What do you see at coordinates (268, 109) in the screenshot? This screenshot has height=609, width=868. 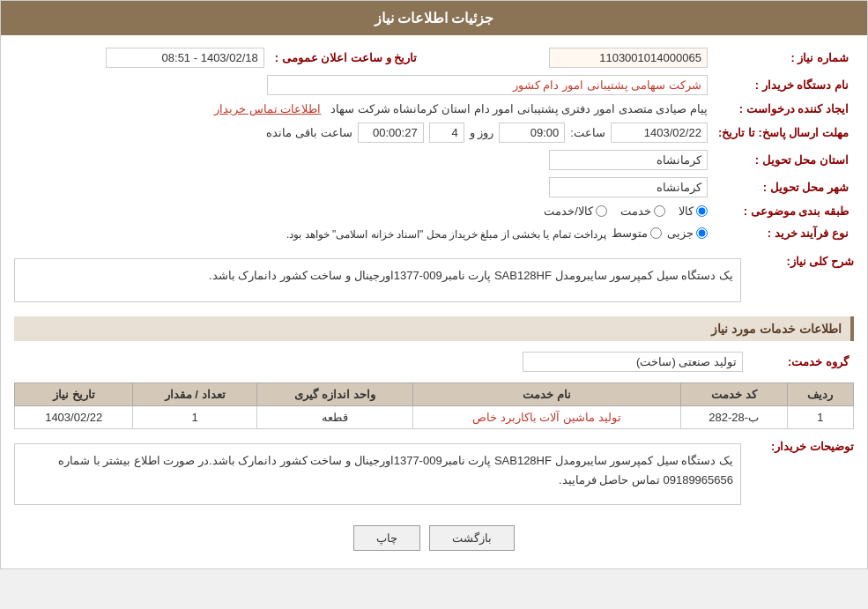 I see `contact-info-link: اطلاعات تماس خریدار` at bounding box center [268, 109].